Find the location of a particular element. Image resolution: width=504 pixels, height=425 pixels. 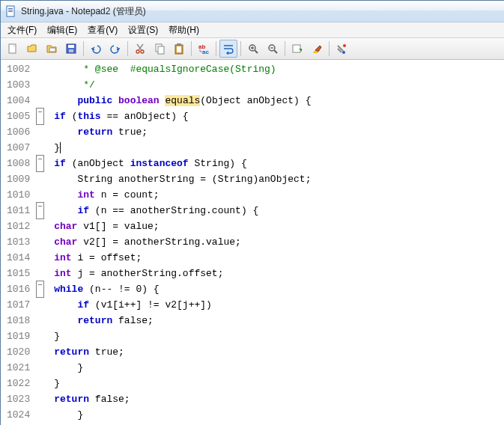

line-number: 1018 is located at coordinates (18, 320).